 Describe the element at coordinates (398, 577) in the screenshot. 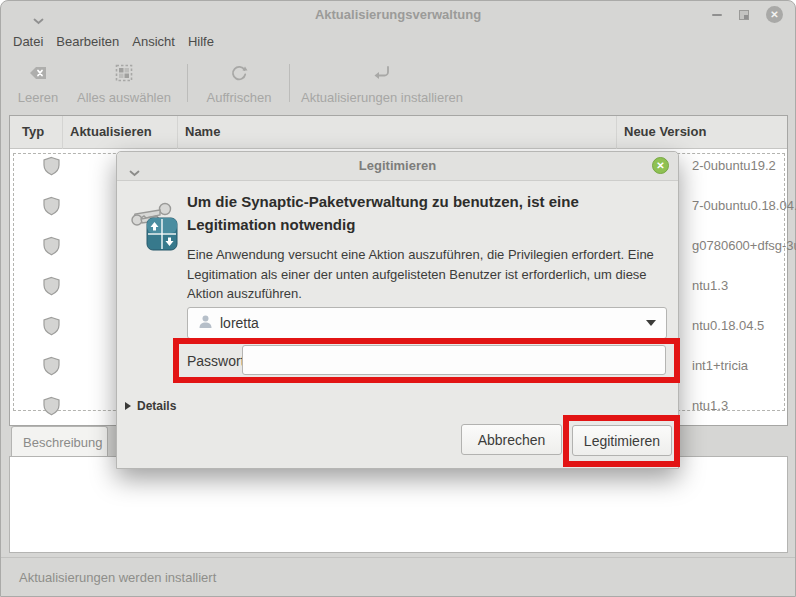

I see `statusbar: Aktualisierungen werden installiert` at that location.